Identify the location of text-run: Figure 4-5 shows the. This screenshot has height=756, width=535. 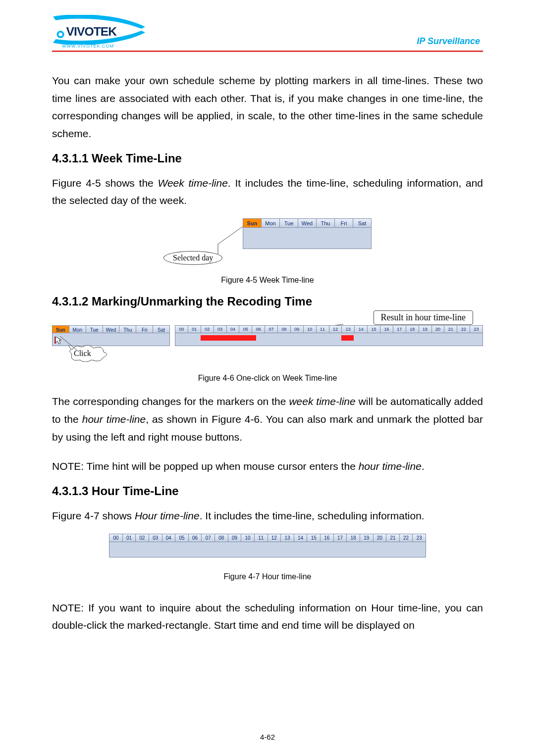
(105, 183).